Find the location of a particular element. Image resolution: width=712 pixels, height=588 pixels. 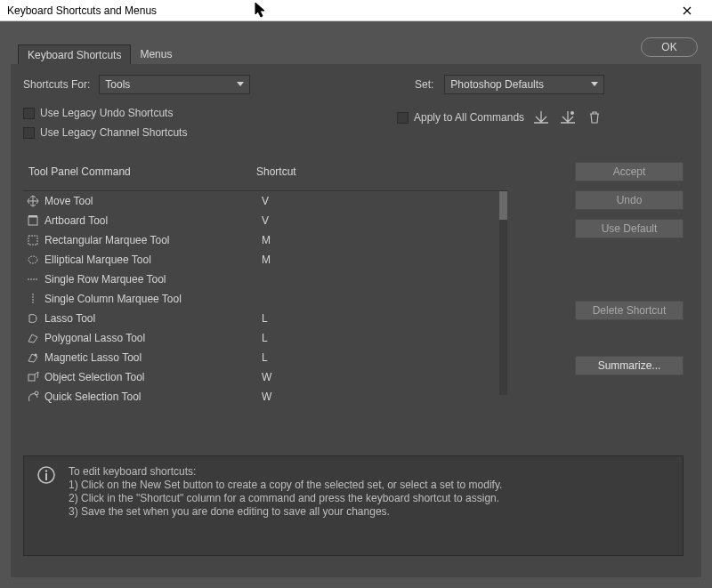

set-label: Set: is located at coordinates (424, 85).